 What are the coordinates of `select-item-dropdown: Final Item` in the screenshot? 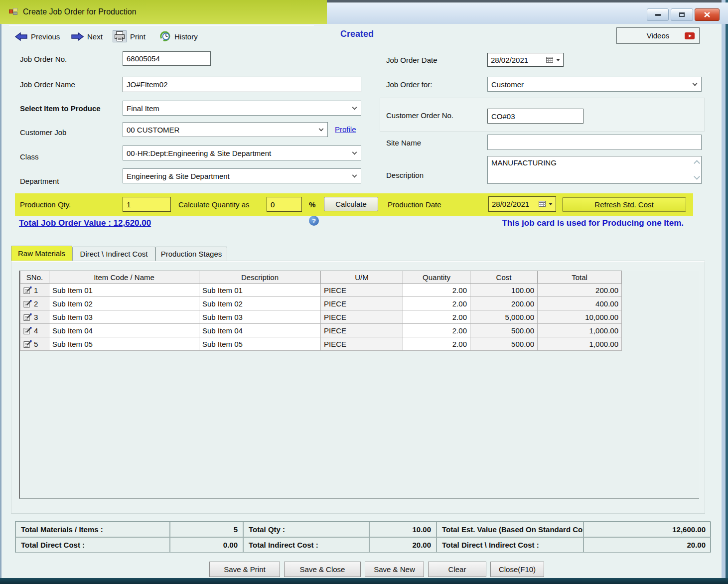 It's located at (242, 108).